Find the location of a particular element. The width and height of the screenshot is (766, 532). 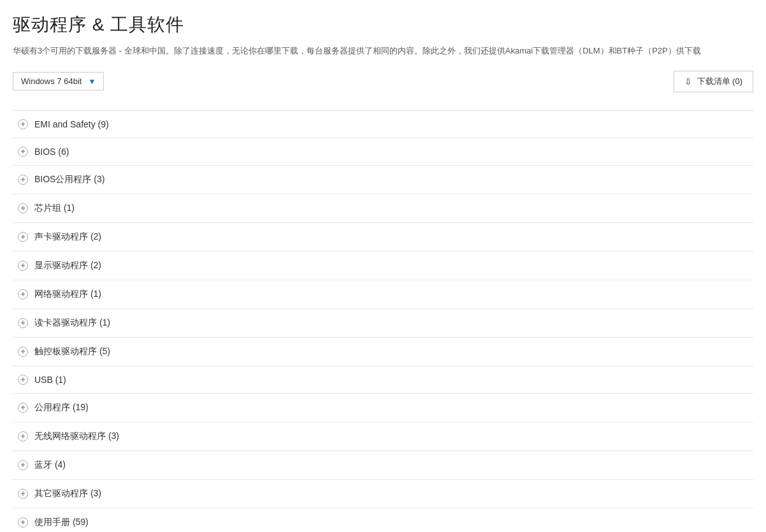

category-label: 声卡驱动程序 (2) is located at coordinates (68, 237).